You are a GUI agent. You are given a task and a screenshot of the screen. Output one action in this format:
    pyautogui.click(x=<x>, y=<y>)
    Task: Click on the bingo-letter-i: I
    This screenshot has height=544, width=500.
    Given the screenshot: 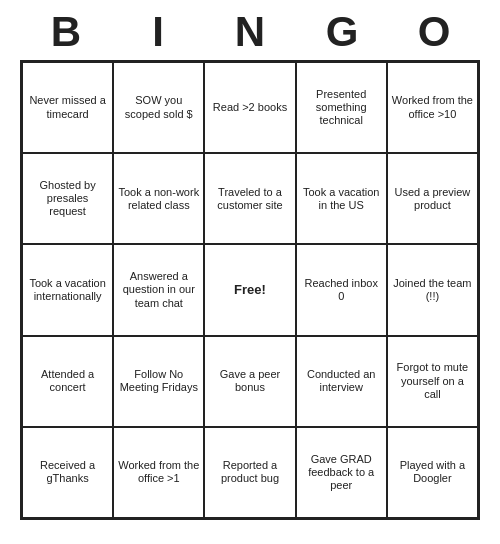 What is the action you would take?
    pyautogui.click(x=158, y=32)
    